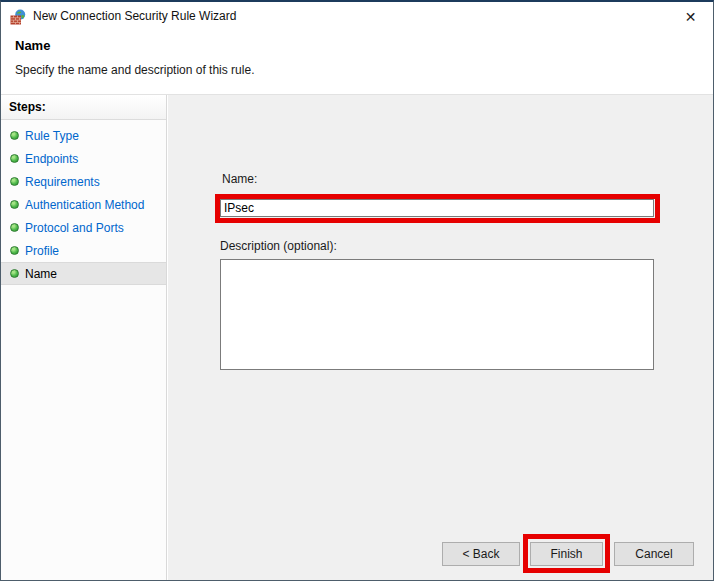 This screenshot has width=714, height=581. I want to click on rule-name-input, so click(437, 208).